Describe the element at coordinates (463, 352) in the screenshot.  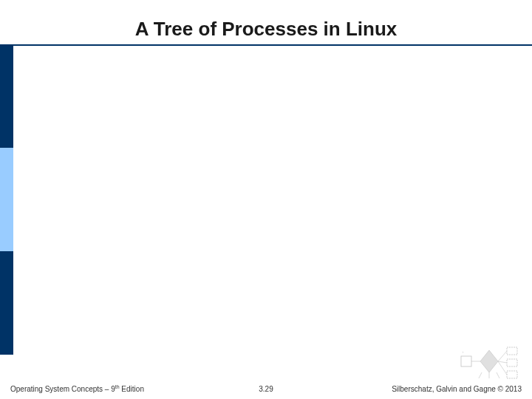
I see `svg-text: t` at that location.